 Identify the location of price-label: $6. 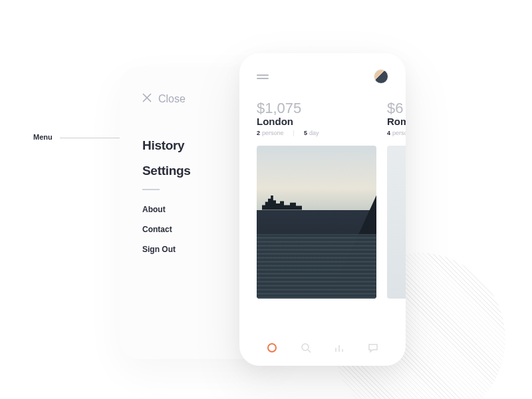
(396, 108).